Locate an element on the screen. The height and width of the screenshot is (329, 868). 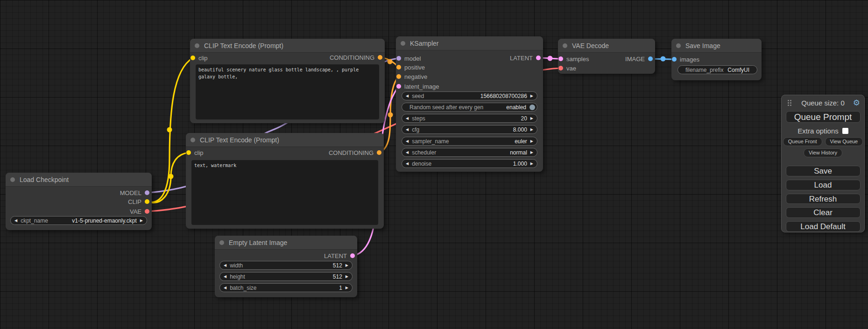
widget-height: ◀ height 512 ▶ is located at coordinates (286, 276).